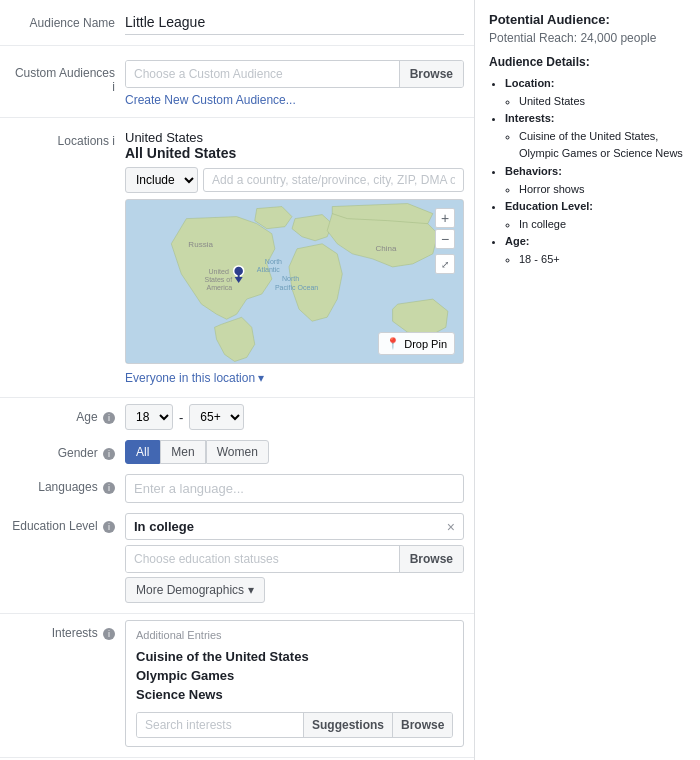 This screenshot has width=700, height=760. I want to click on audience-name-label: Audience Name, so click(68, 20).